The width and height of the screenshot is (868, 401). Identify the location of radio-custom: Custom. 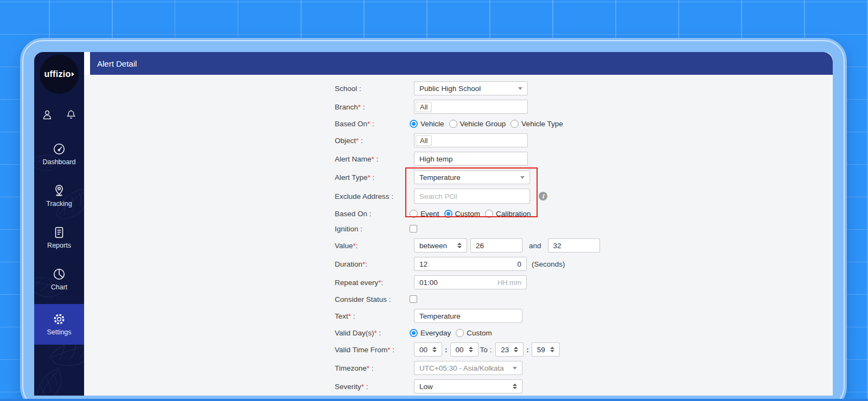
(462, 214).